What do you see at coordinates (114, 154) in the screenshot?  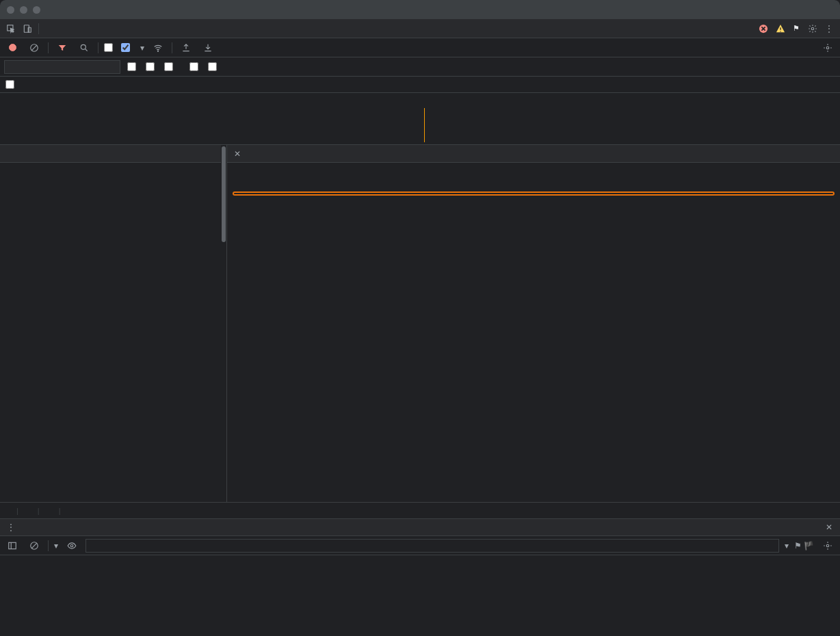 I see `req-col-name` at bounding box center [114, 154].